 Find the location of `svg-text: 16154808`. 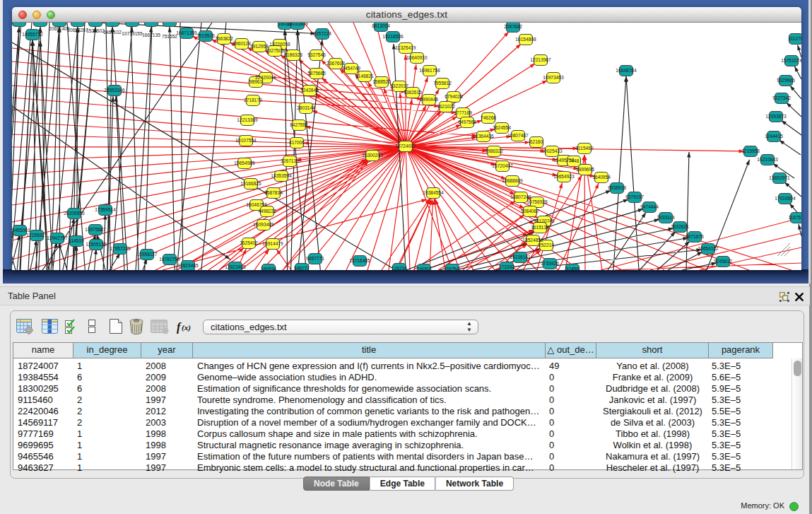

svg-text: 16154808 is located at coordinates (526, 40).